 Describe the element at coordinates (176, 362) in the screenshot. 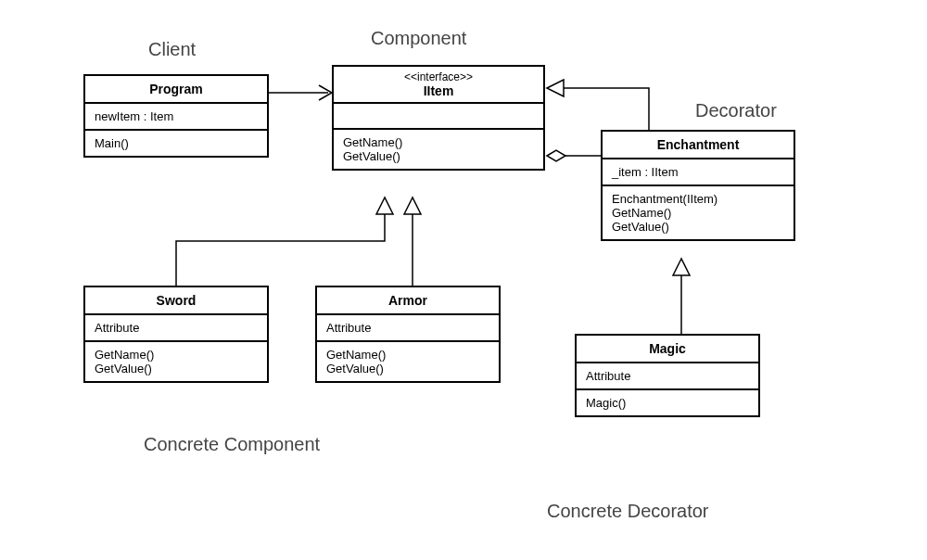

I see `class-sword-ops: GetName() GetValue()` at that location.